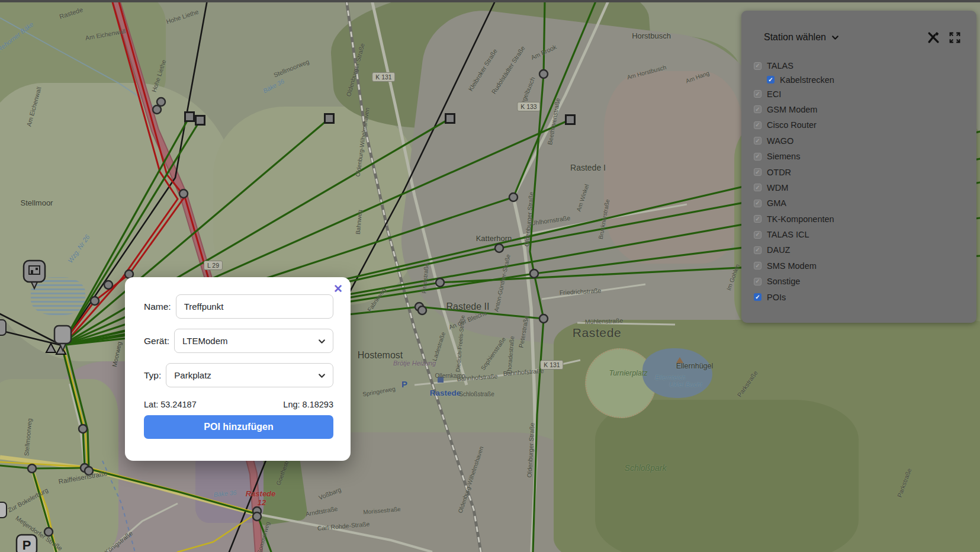 This screenshot has width=980, height=552. What do you see at coordinates (865, 110) in the screenshot?
I see `layer-toggle-row: ✓GSM Modem` at bounding box center [865, 110].